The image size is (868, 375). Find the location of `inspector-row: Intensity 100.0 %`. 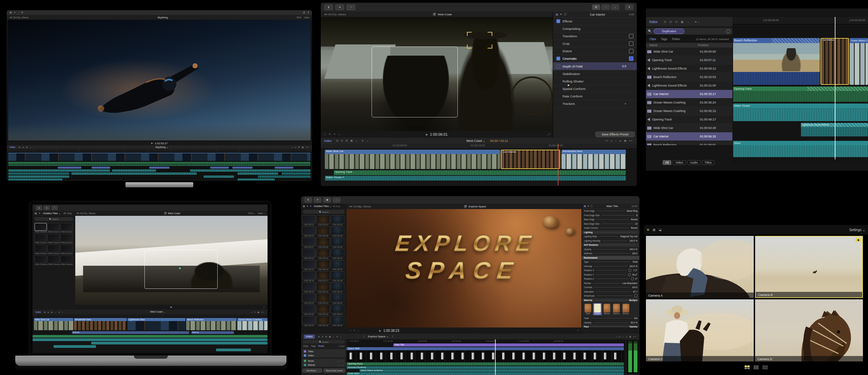

inspector-row: Intensity 100.0 % is located at coordinates (611, 267).